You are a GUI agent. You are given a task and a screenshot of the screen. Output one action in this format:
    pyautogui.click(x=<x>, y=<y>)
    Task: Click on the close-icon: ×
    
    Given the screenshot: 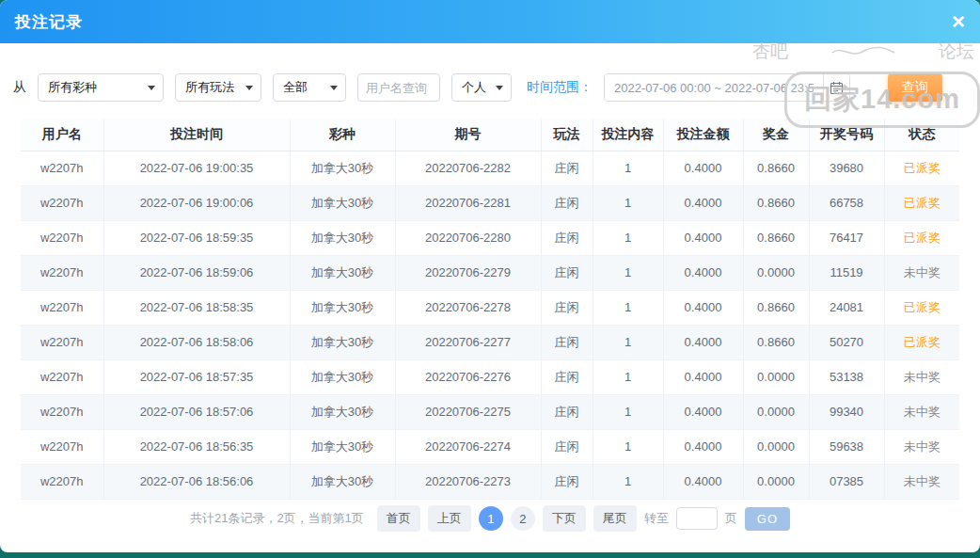 What is the action you would take?
    pyautogui.click(x=958, y=22)
    